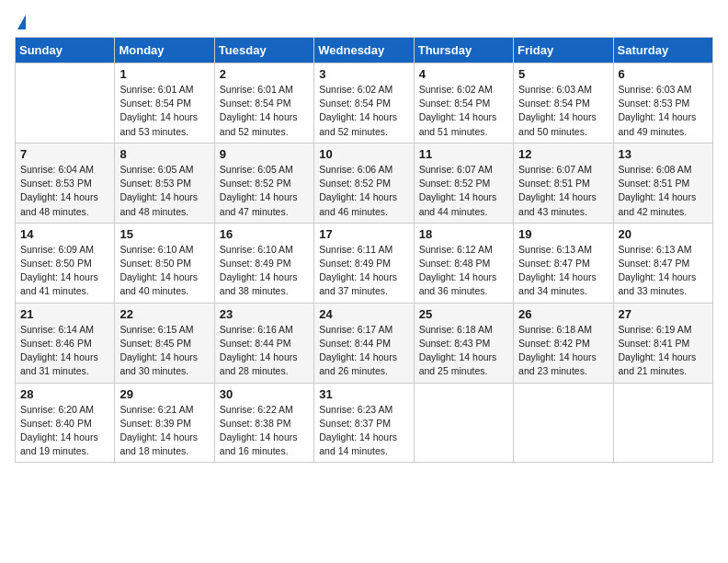 This screenshot has height=563, width=728. I want to click on calendar-cell: 19Sunrise: 6:13 AM Sunset: 8:47 PM Dayli…, so click(563, 263).